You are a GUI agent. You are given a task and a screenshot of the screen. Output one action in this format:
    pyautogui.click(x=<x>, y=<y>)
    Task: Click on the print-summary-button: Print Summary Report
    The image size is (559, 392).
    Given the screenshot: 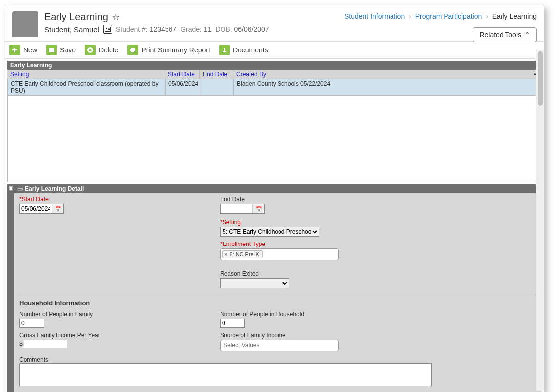 What is the action you would take?
    pyautogui.click(x=168, y=50)
    